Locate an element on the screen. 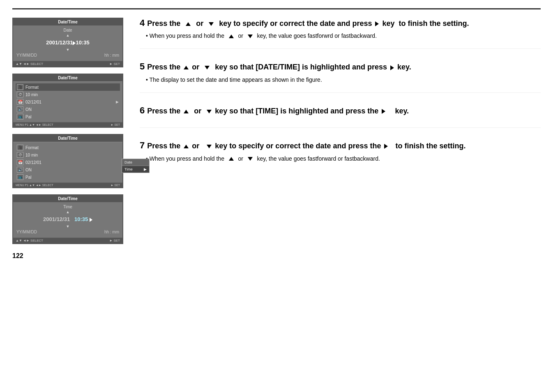 Image resolution: width=553 pixels, height=392 pixels. submenu-time-label: Time is located at coordinates (129, 169).